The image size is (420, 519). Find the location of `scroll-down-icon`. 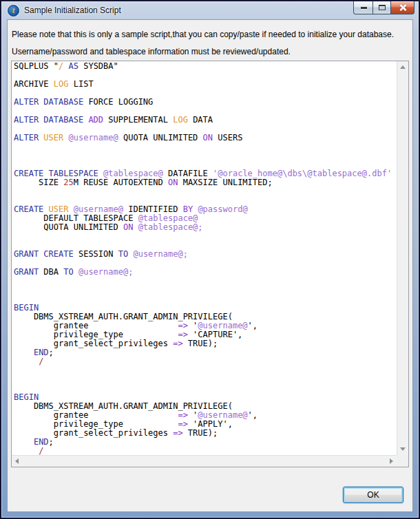

scroll-down-icon is located at coordinates (403, 449).